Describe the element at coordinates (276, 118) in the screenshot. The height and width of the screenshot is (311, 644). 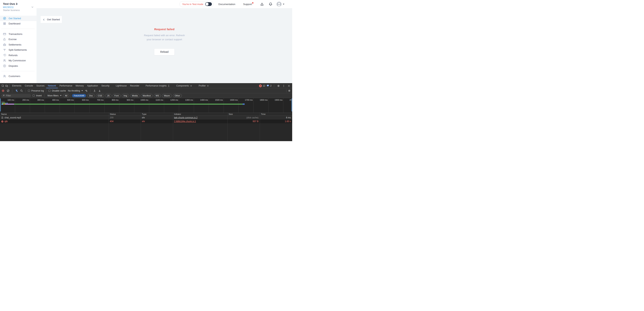
I see `request-time: 6 ms` at that location.